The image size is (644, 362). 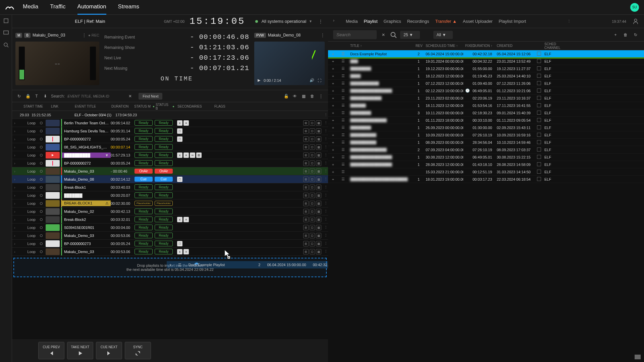 What do you see at coordinates (170, 155) in the screenshot?
I see `rundown-row: › Loop ▶ ██████████ ▼ 01:57:29.13 Ready …` at bounding box center [170, 155].